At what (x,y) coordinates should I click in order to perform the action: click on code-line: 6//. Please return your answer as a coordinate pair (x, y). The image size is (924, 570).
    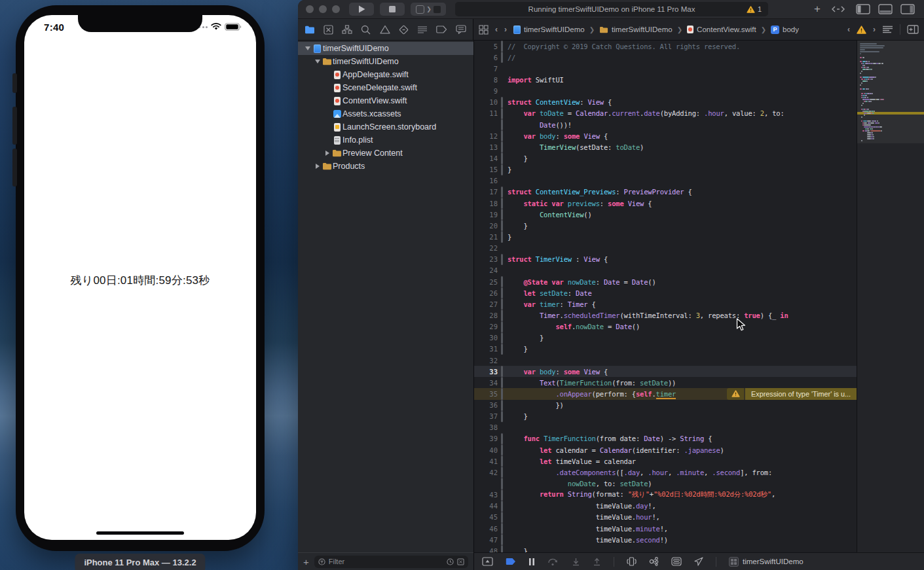
    Looking at the image, I should click on (665, 58).